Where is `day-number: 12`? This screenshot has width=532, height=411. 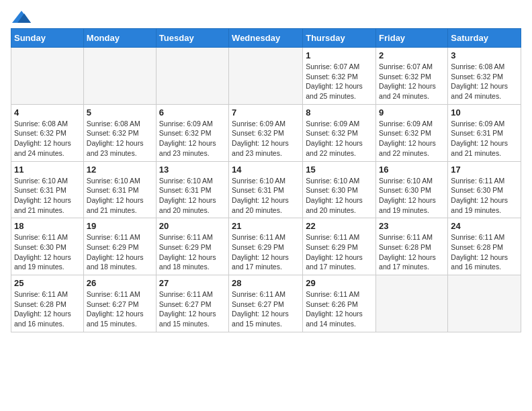 day-number: 12 is located at coordinates (120, 169).